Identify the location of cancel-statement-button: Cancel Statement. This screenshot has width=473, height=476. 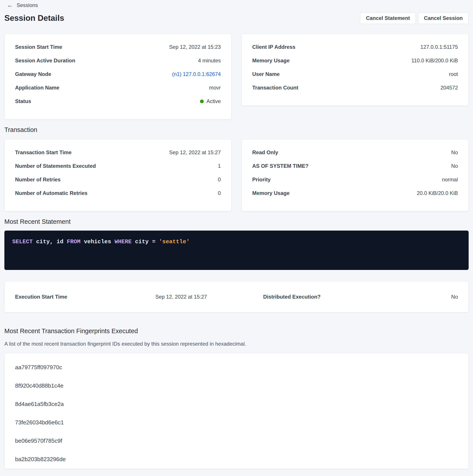
(388, 18).